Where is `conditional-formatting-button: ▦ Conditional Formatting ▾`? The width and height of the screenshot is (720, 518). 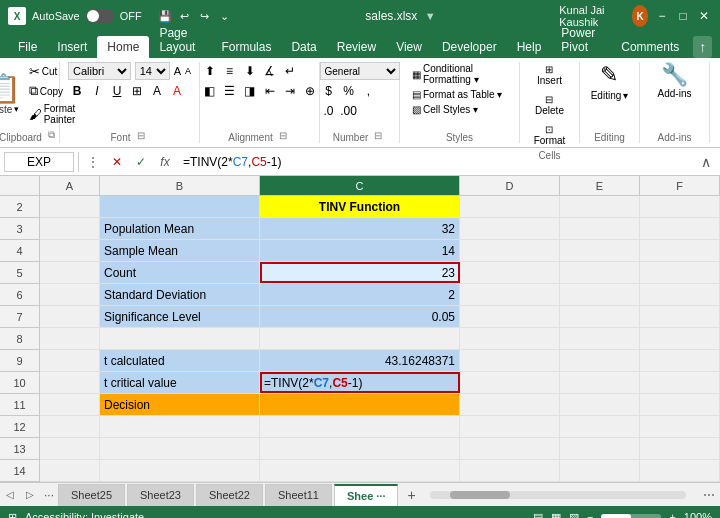 conditional-formatting-button: ▦ Conditional Formatting ▾ is located at coordinates (460, 74).